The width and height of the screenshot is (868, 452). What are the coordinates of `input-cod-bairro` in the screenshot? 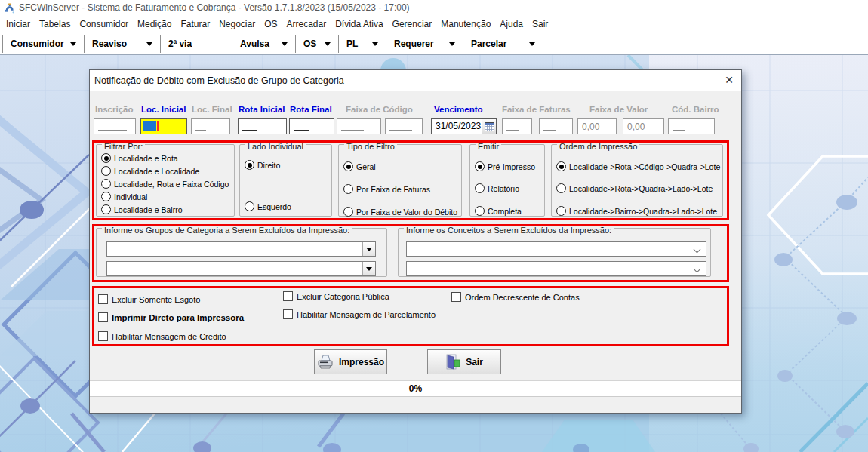 It's located at (691, 127).